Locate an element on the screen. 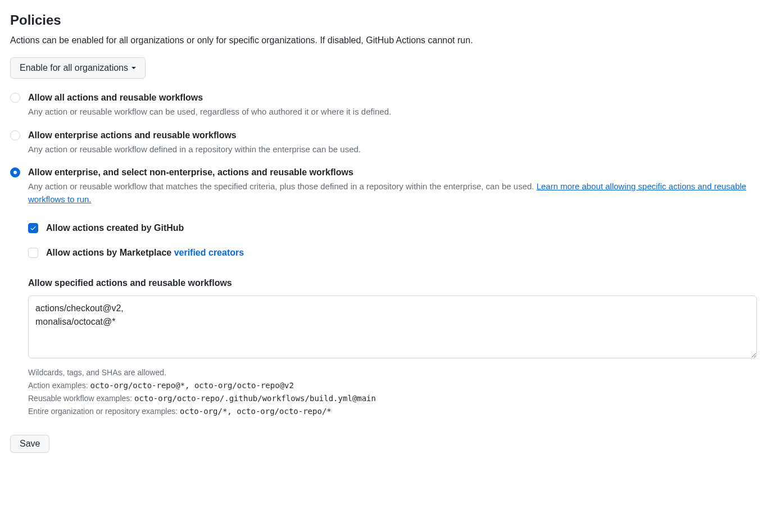  specified-heading: Allow specified actions and reusable wor… is located at coordinates (392, 283).